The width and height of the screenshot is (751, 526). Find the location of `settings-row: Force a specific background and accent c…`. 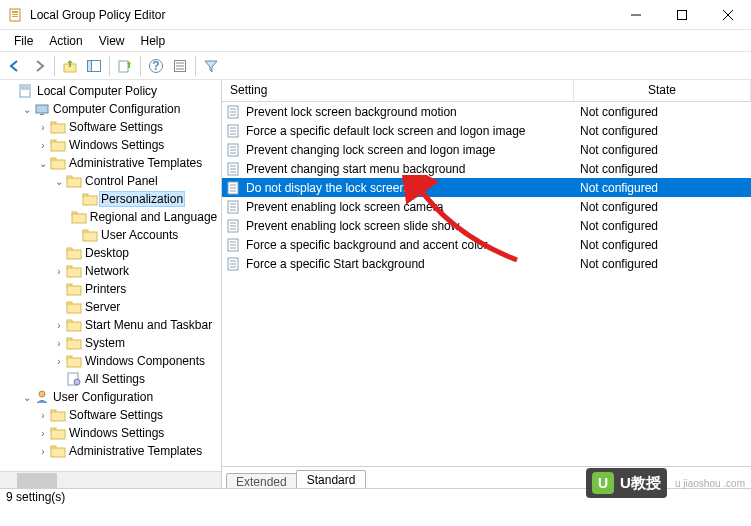

settings-row: Force a specific background and accent c… is located at coordinates (486, 244).